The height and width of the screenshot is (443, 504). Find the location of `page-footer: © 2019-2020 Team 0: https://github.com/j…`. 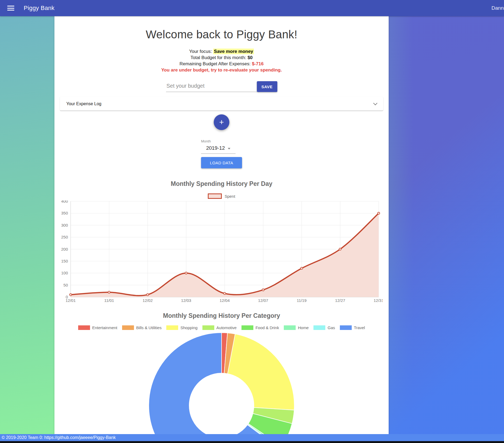

page-footer: © 2019-2020 Team 0: https://github.com/j… is located at coordinates (252, 439).